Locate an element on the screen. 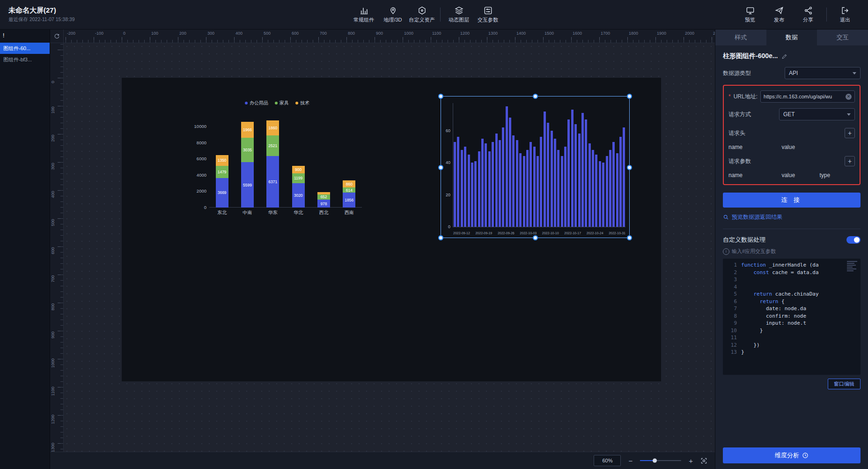 The height and width of the screenshot is (469, 868). layer-item: 图组件-bf3... is located at coordinates (25, 60).